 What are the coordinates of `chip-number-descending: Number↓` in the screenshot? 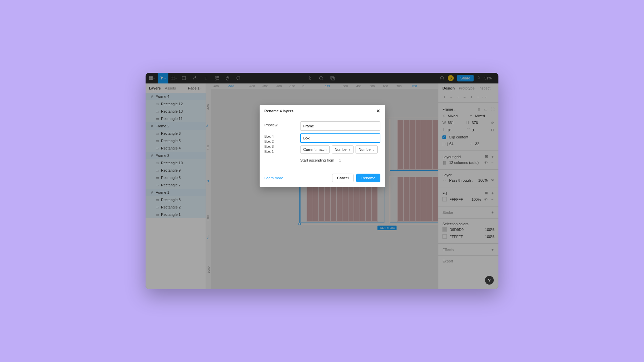 It's located at (367, 149).